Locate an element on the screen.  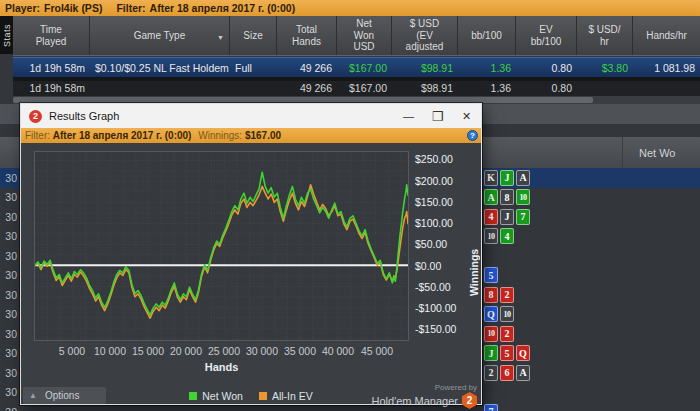
cell-hands-hr is located at coordinates (666, 88).